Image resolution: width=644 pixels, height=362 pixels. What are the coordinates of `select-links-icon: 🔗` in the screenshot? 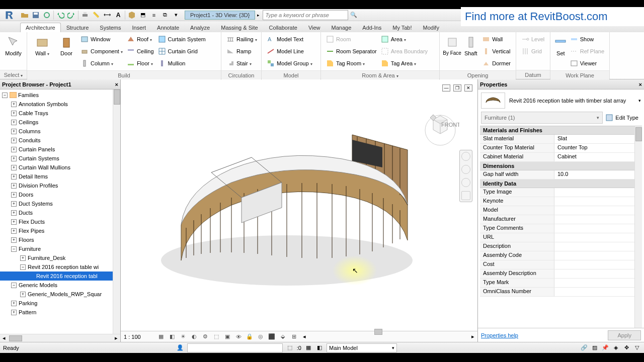 It's located at (584, 348).